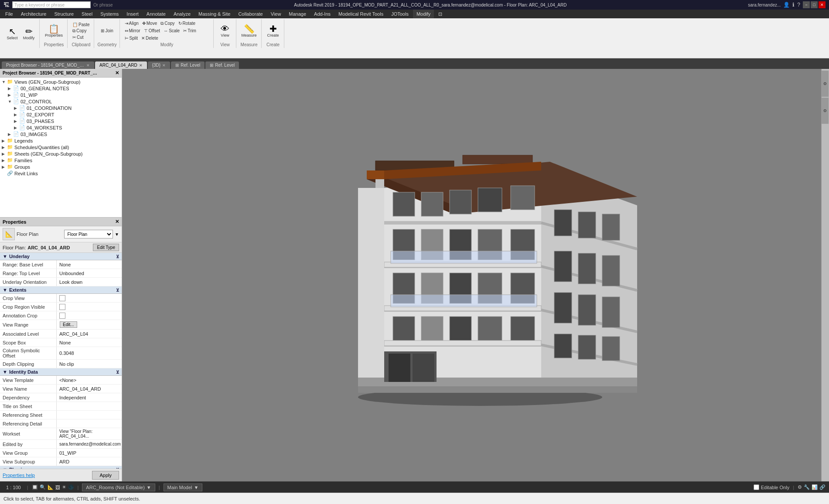 The height and width of the screenshot is (504, 829). What do you see at coordinates (81, 31) in the screenshot?
I see `copy-button: ⧉Copy` at bounding box center [81, 31].